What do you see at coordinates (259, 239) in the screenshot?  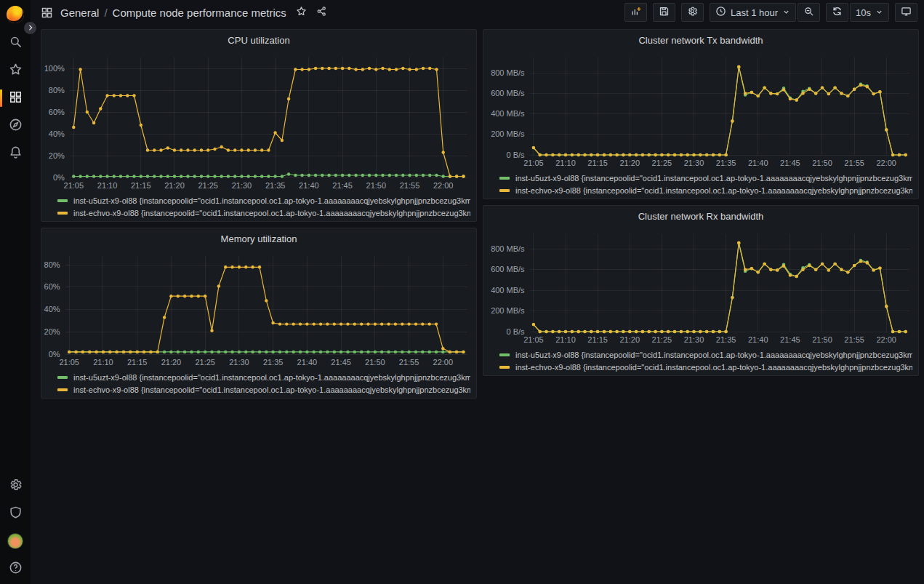 I see `panel-title: Memory utilization` at bounding box center [259, 239].